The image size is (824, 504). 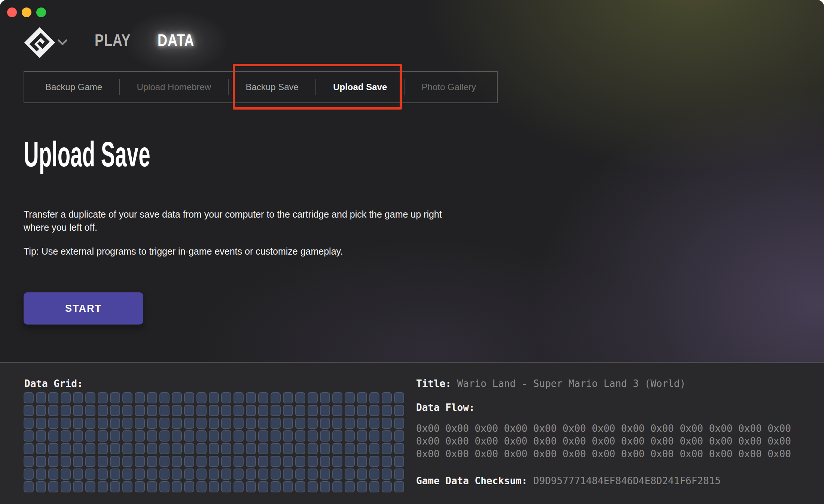 I want to click on tab-backup-save: Backup Save, so click(x=272, y=87).